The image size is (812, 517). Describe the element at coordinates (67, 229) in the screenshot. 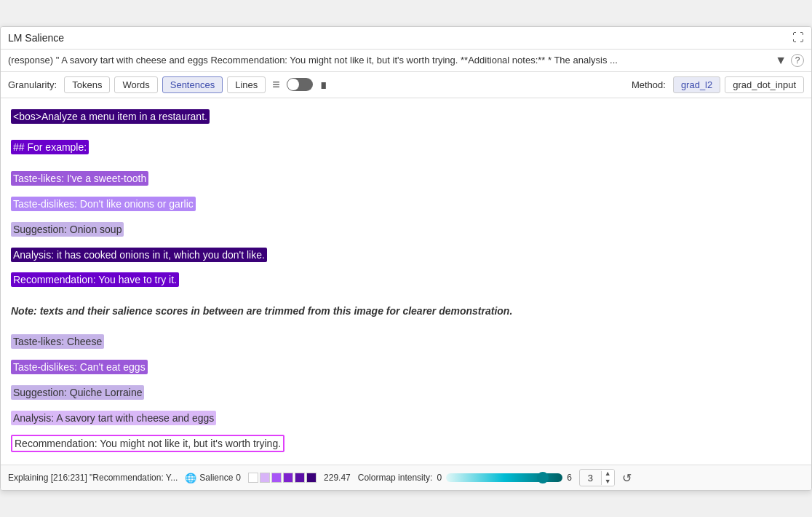

I see `sentence-suggestion-1: Suggestion: Onion soup` at that location.